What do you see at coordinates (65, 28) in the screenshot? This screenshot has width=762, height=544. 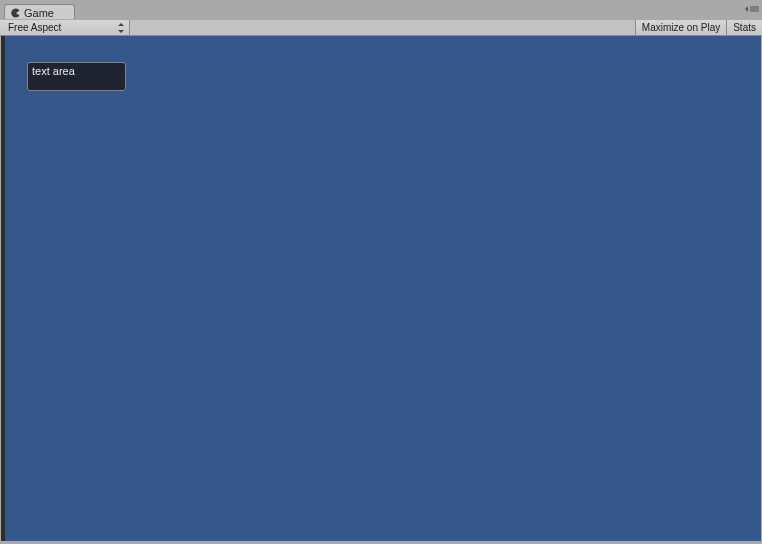 I see `aspect-dropdown: Free Aspect` at bounding box center [65, 28].